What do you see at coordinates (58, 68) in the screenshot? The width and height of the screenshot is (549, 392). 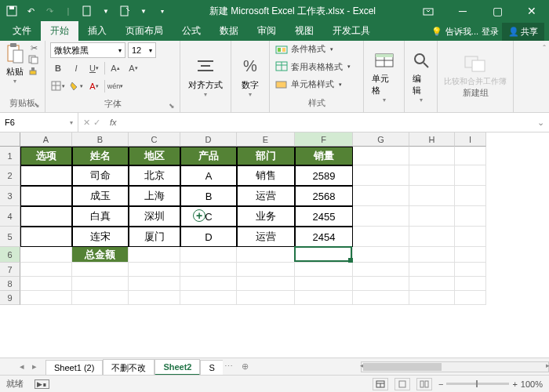 I see `bold-button: B` at bounding box center [58, 68].